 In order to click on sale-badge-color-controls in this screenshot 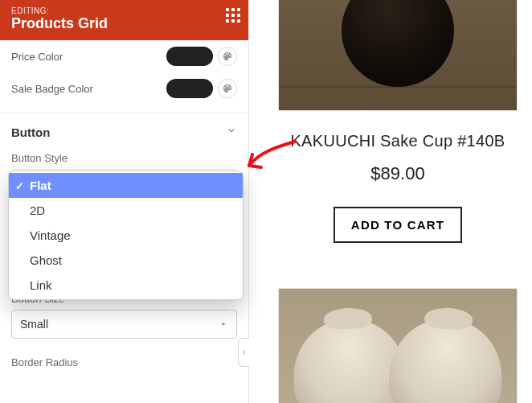, I will do `click(202, 88)`.